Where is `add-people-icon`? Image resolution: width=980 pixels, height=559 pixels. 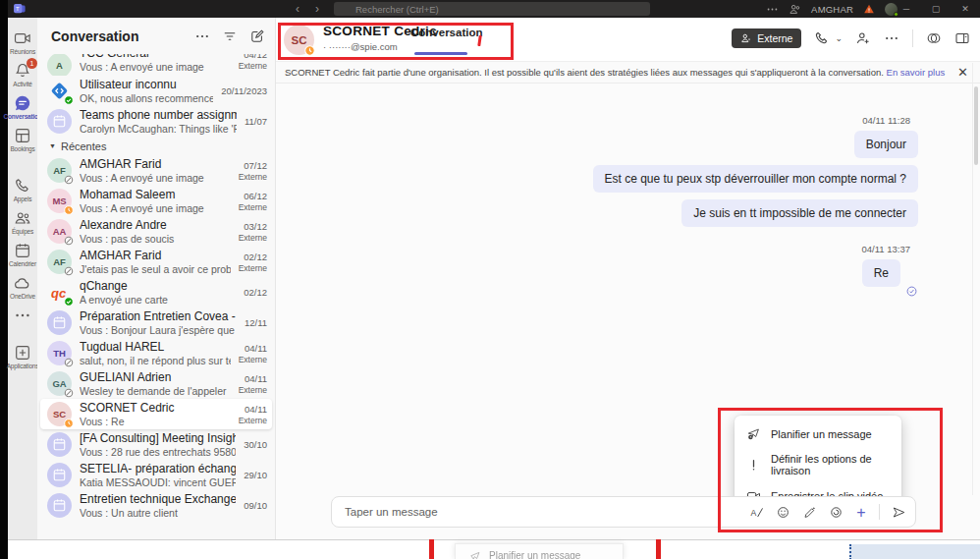
add-people-icon is located at coordinates (863, 38).